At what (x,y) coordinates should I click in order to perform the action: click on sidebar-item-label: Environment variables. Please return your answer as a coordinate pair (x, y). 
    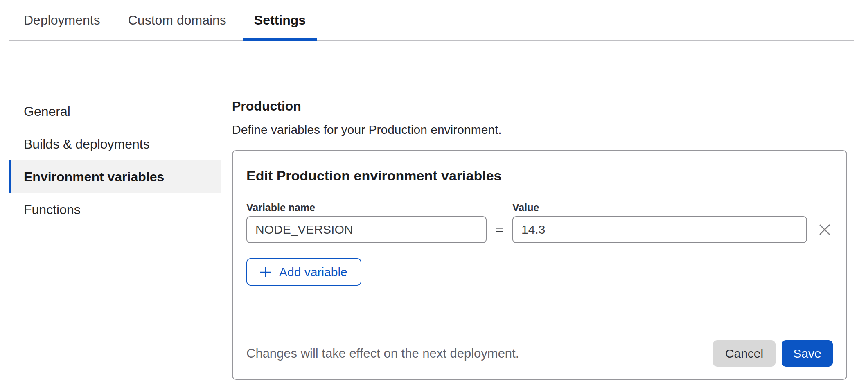
    Looking at the image, I should click on (94, 177).